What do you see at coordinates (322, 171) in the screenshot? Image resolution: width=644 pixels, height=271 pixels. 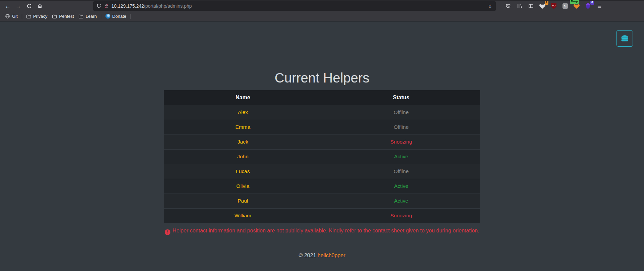 I see `table-row: Lucas Offline` at bounding box center [322, 171].